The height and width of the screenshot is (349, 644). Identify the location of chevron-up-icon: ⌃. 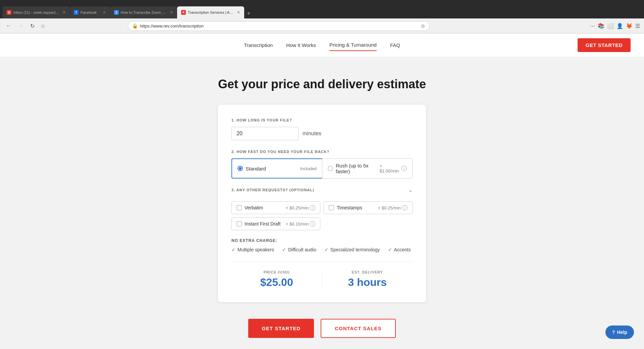
(411, 192).